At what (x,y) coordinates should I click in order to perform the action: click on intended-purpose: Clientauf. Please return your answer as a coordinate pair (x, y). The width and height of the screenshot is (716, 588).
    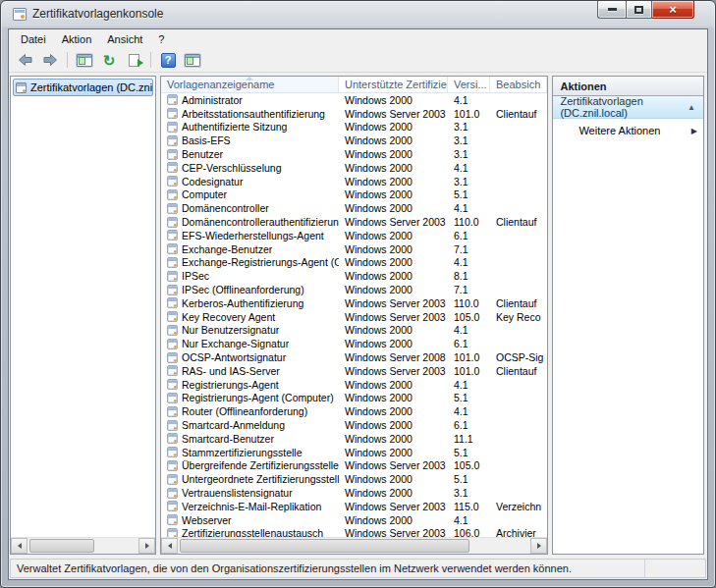
    Looking at the image, I should click on (519, 371).